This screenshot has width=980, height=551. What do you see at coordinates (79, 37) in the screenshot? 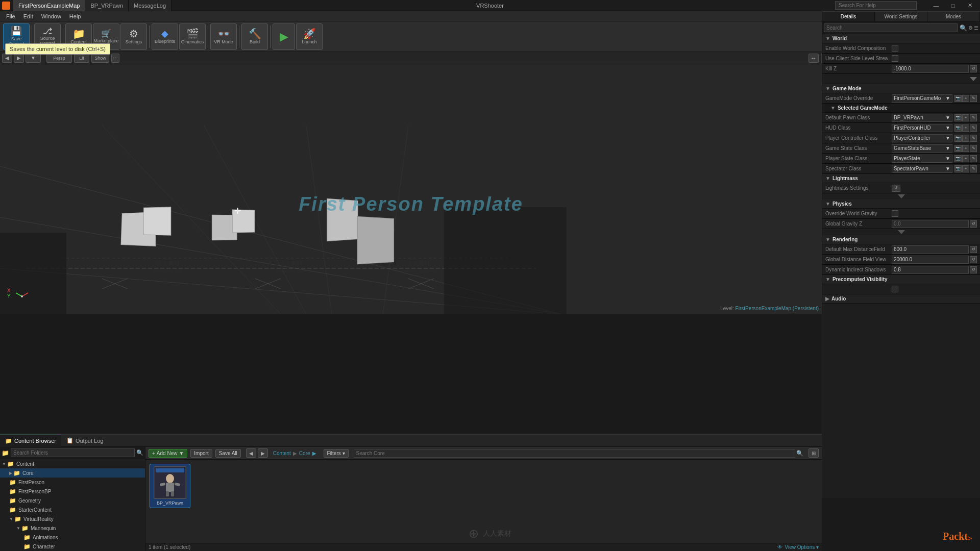
I see `content-button: 📁 Content` at bounding box center [79, 37].